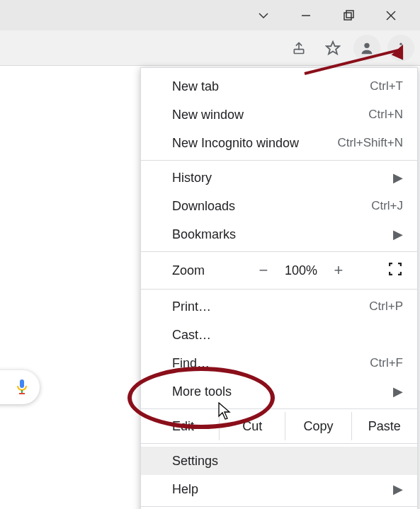  Describe the element at coordinates (279, 178) in the screenshot. I see `menu-item-history: History ▶` at that location.